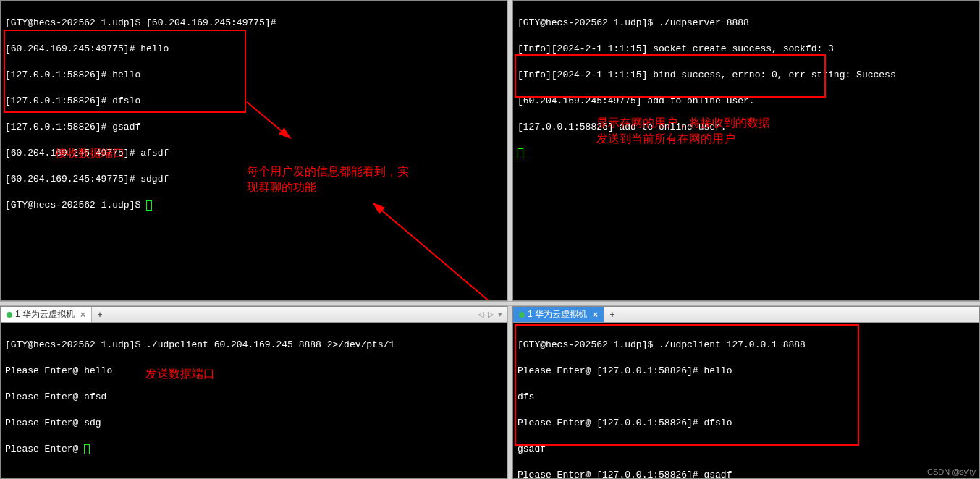 The height and width of the screenshot is (479, 980). I want to click on output-line: [60.204.169.245:49775]# afsdf, so click(253, 153).